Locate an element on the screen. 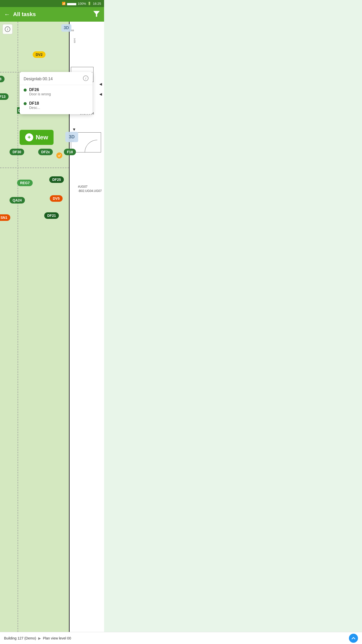  popup-title: Designlab 00.14 is located at coordinates (38, 79).